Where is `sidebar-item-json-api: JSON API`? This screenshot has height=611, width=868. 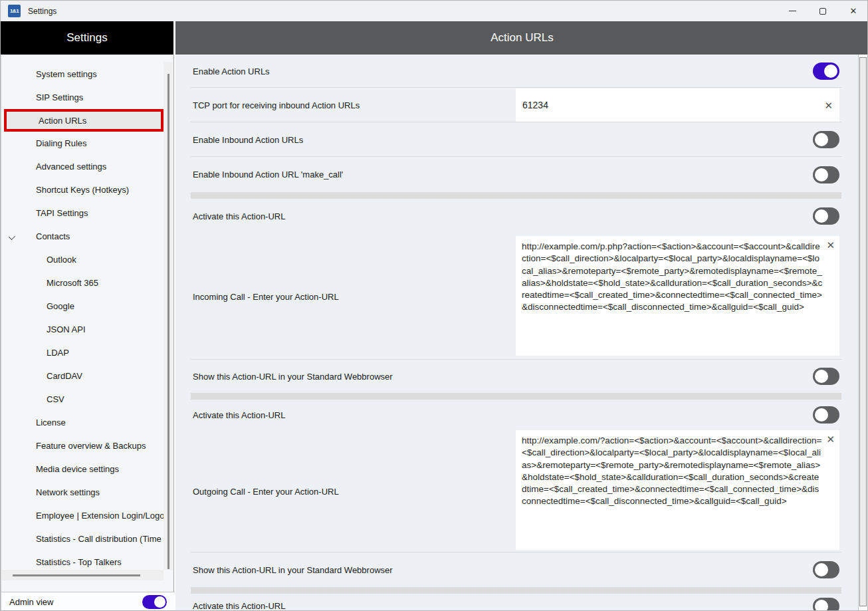
sidebar-item-json-api: JSON API is located at coordinates (88, 330).